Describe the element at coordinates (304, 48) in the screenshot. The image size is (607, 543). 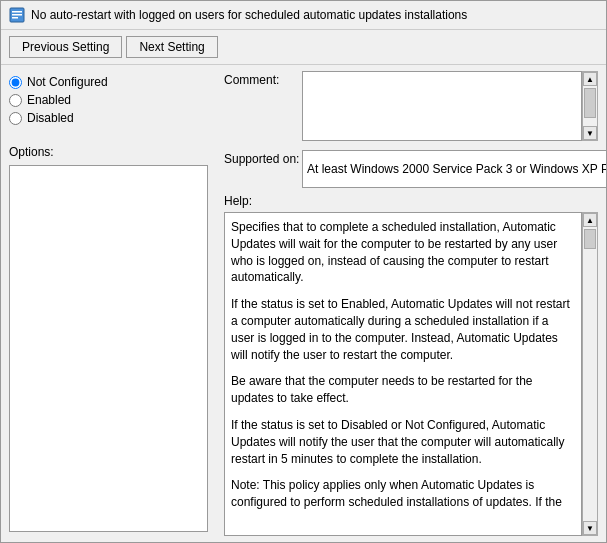
I see `toolbar: Previous Setting Next Setting` at that location.